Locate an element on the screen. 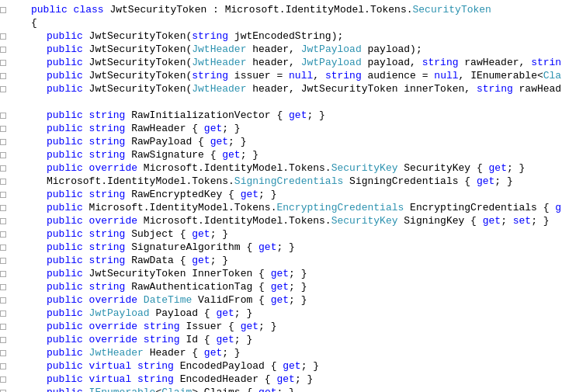 The image size is (562, 392). token: EncodedPayload { is located at coordinates (231, 366).